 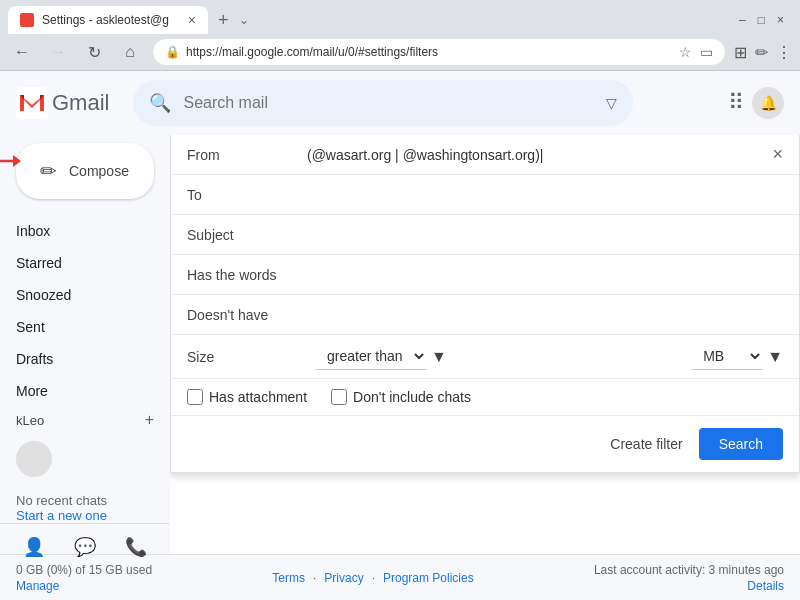 I want to click on size-unit-select: MB KB Bytes, so click(x=727, y=356).